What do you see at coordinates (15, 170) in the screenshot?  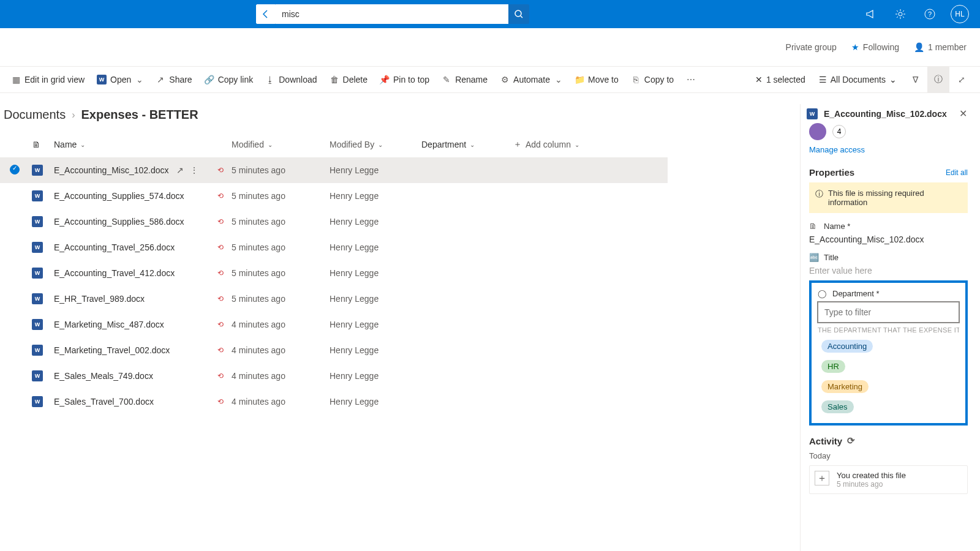 I see `row-checkbox` at bounding box center [15, 170].